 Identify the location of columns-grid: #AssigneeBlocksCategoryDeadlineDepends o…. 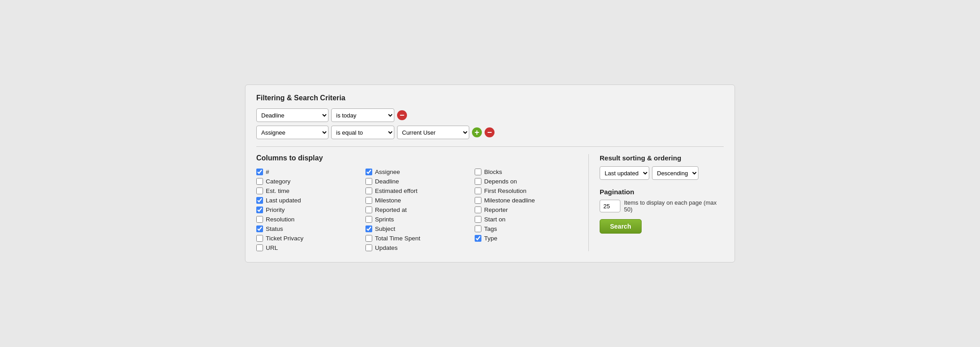
(418, 210).